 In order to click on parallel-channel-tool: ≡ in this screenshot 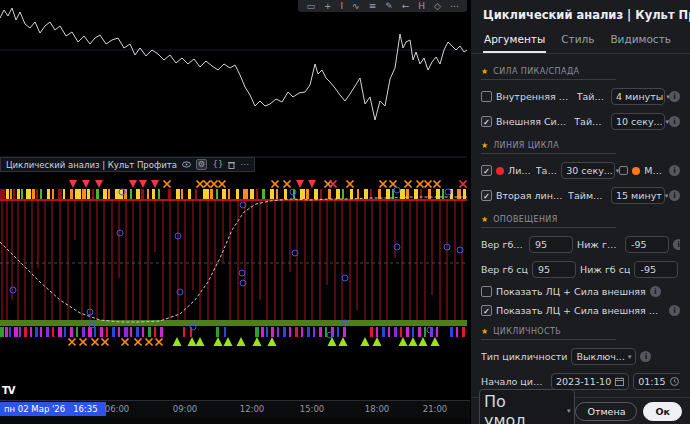, I will do `click(373, 6)`.